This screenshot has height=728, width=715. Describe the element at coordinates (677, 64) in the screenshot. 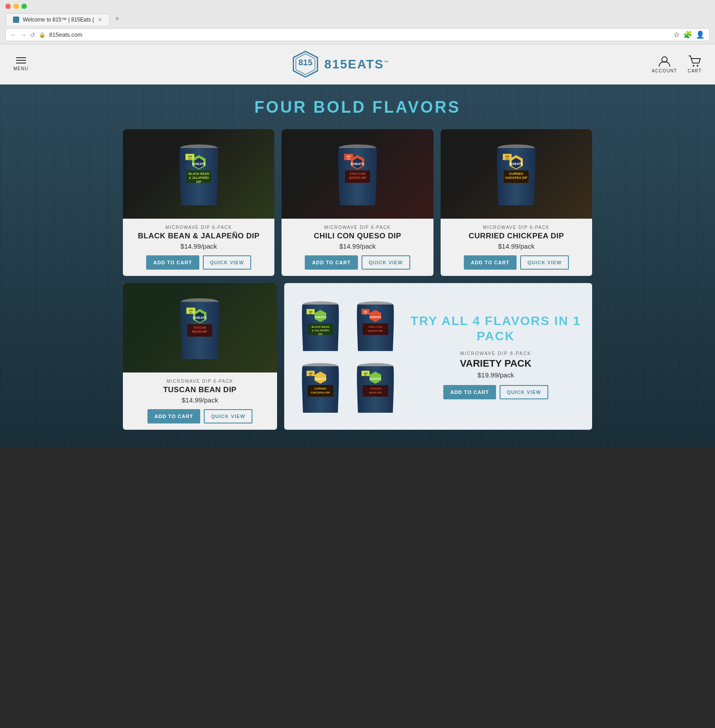

I see `header-actions: ACCOUNT CART` at that location.